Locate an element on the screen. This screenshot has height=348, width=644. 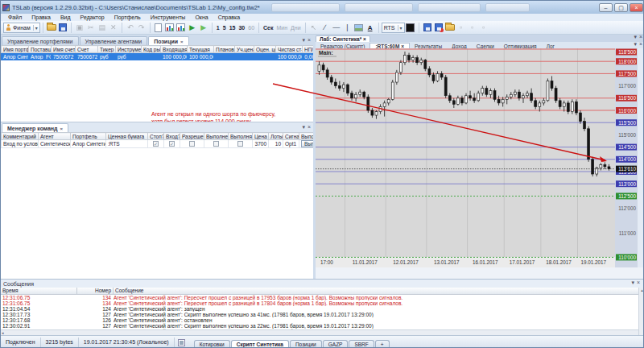
allowed-checkbox is located at coordinates (192, 143).